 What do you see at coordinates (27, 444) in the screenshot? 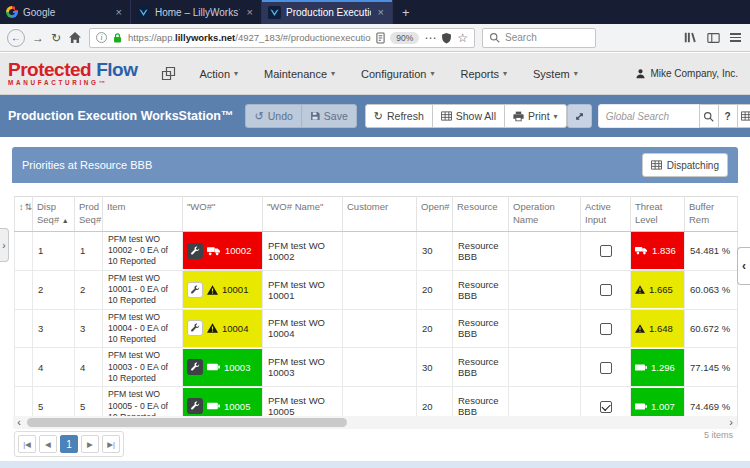
I see `pager-first-button: |◀` at bounding box center [27, 444].